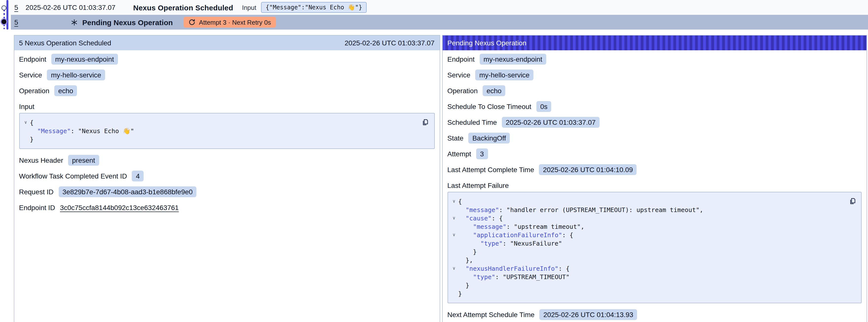 The height and width of the screenshot is (322, 868). I want to click on field-label: Nexus Header, so click(41, 160).